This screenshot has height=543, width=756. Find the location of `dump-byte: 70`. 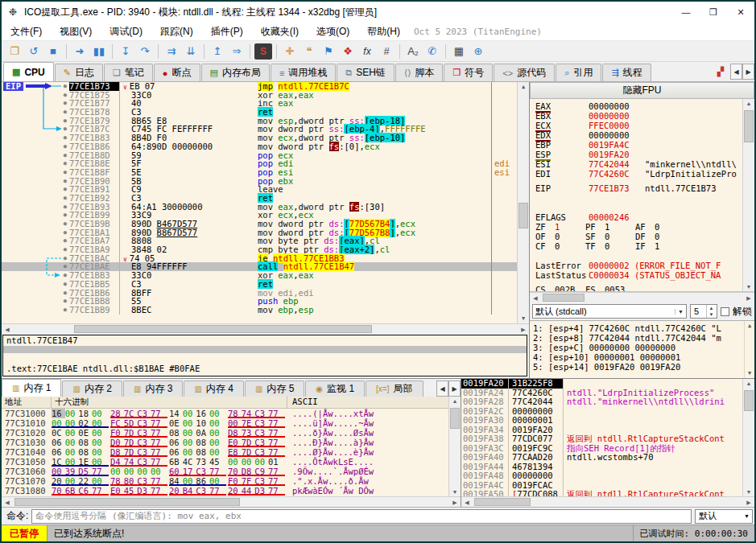

dump-byte: 70 is located at coordinates (58, 491).